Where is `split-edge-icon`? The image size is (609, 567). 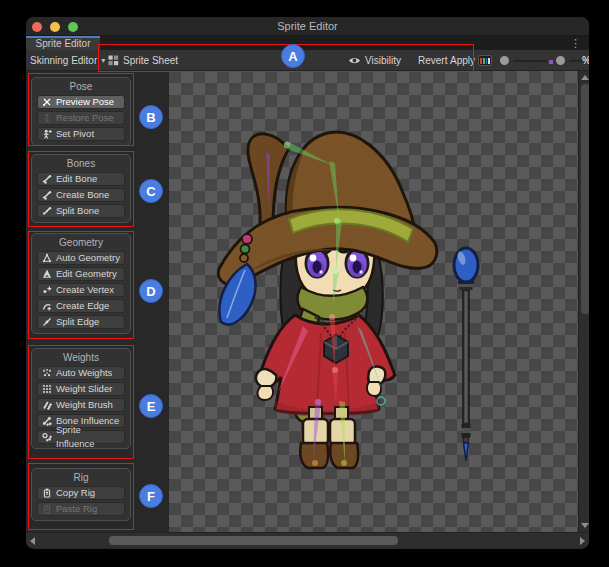
split-edge-icon is located at coordinates (47, 322).